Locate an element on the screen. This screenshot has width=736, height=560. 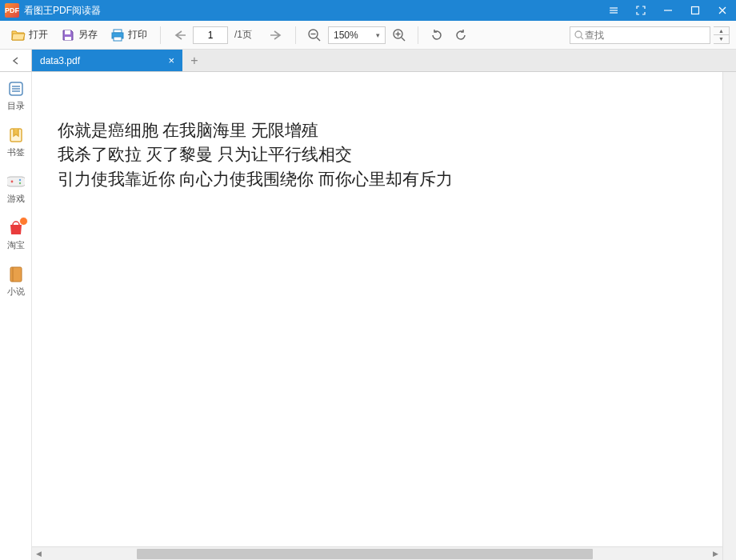
chevron-down-icon: ▾ is located at coordinates (378, 35).